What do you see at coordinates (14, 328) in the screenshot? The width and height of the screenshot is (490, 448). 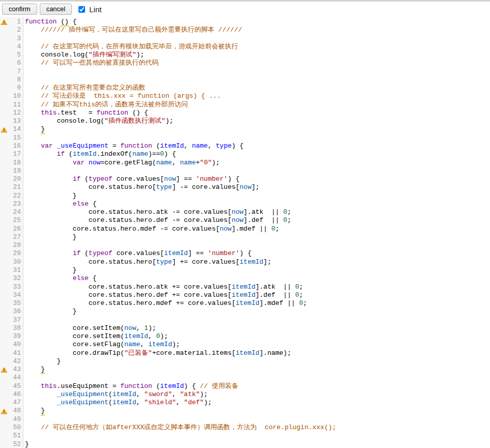 I see `line-number: 38` at bounding box center [14, 328].